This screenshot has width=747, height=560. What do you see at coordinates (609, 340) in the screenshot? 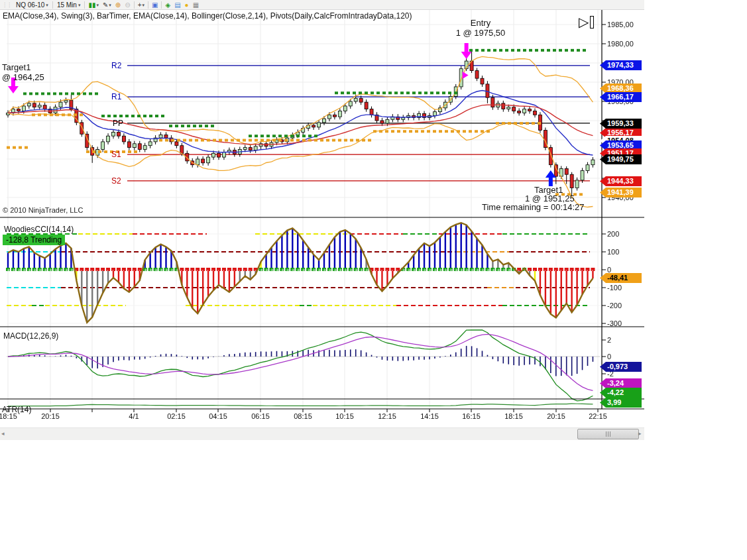
I see `price-axis-tick: 2` at bounding box center [609, 340].